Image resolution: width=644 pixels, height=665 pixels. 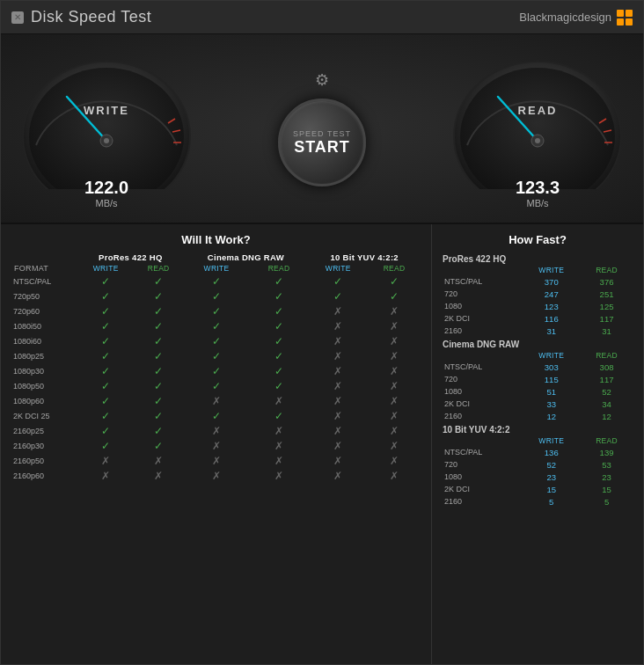 What do you see at coordinates (538, 391) in the screenshot?
I see `data-row: 10805152` at bounding box center [538, 391].